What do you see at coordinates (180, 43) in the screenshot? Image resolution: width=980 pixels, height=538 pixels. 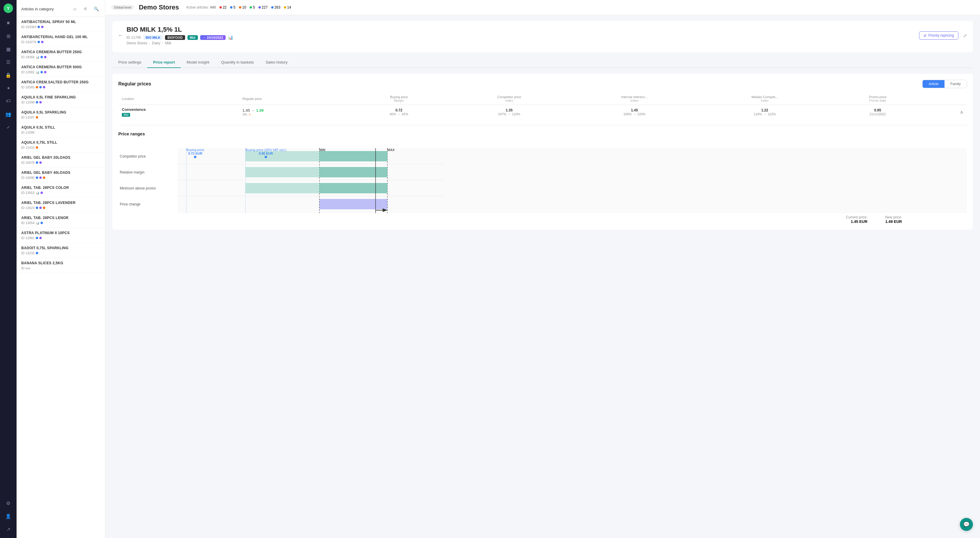 I see `breadcrumb: Demo Stores › Dairy › Milk` at bounding box center [180, 43].